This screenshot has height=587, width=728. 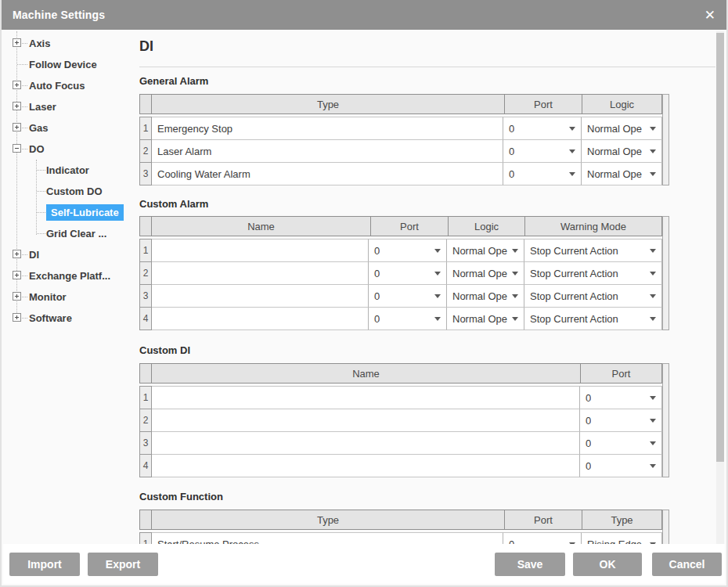 I want to click on row-number: 4, so click(x=146, y=319).